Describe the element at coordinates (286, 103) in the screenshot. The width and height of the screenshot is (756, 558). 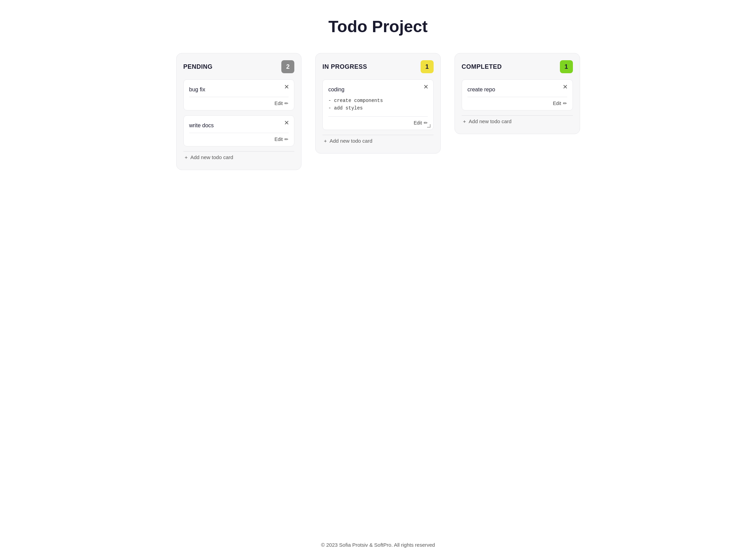
I see `edit-icon-bug-fix: ✏︎` at that location.